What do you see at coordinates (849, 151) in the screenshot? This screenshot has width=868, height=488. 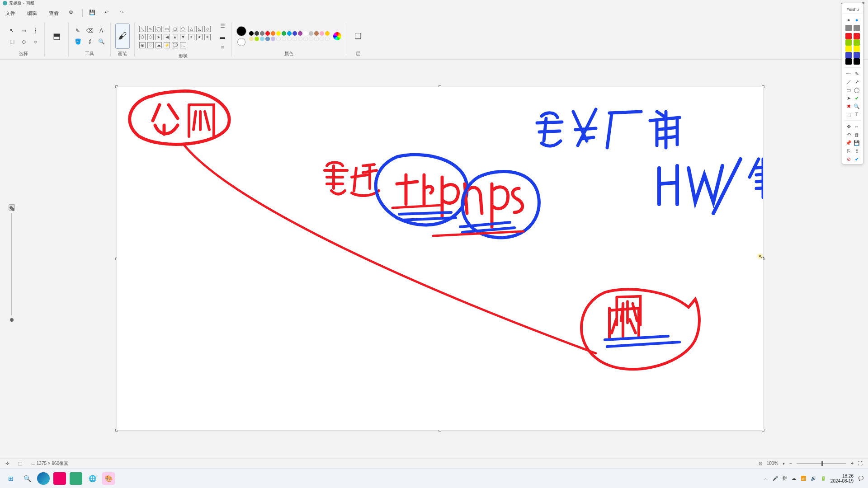 I see `float-copy-icon: ⎘` at bounding box center [849, 151].